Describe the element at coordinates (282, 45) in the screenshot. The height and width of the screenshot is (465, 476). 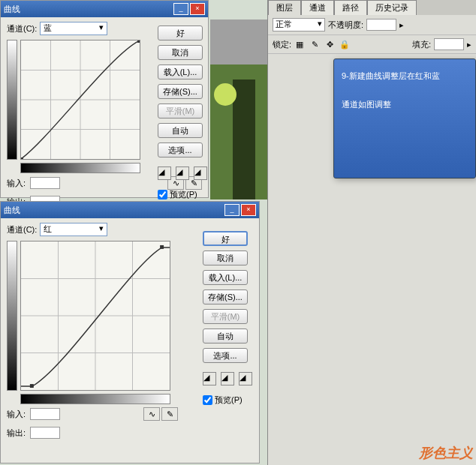
I see `lock-label: 锁定:` at that location.